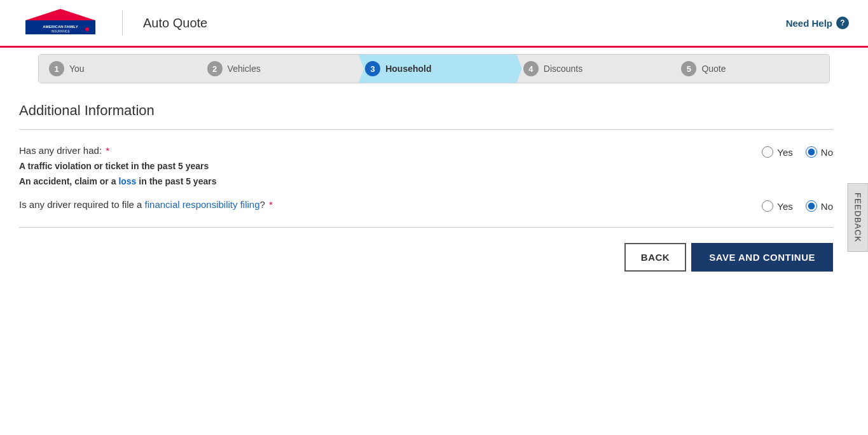  I want to click on step-1-label: You, so click(77, 69).